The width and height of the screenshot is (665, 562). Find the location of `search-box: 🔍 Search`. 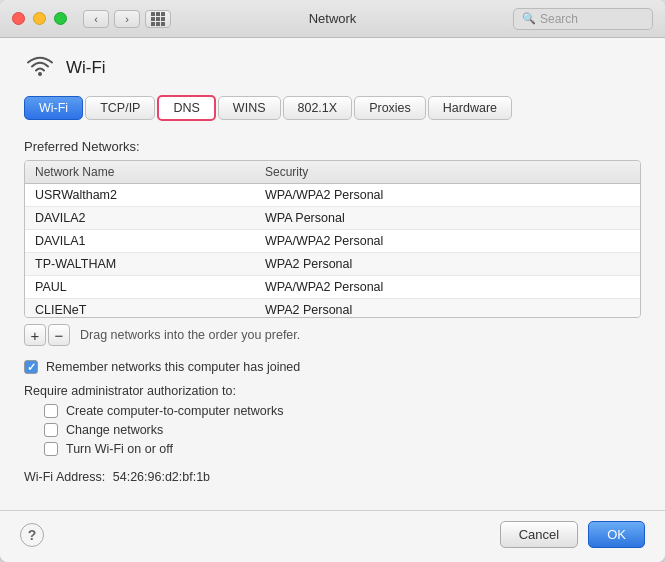

search-box: 🔍 Search is located at coordinates (583, 19).